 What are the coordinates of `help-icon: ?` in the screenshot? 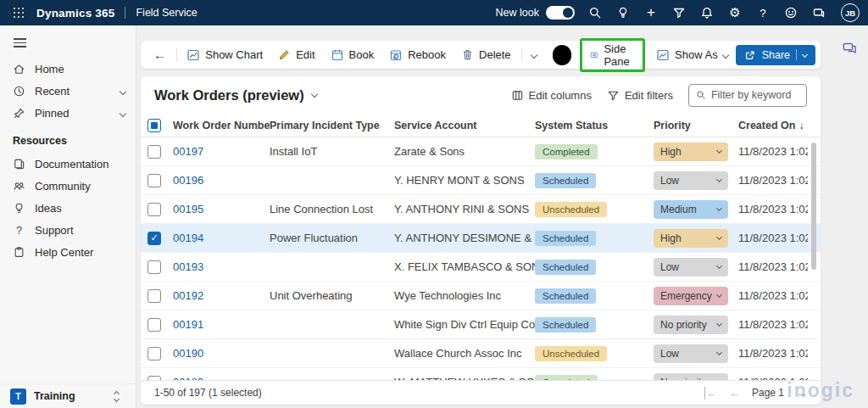 It's located at (763, 13).